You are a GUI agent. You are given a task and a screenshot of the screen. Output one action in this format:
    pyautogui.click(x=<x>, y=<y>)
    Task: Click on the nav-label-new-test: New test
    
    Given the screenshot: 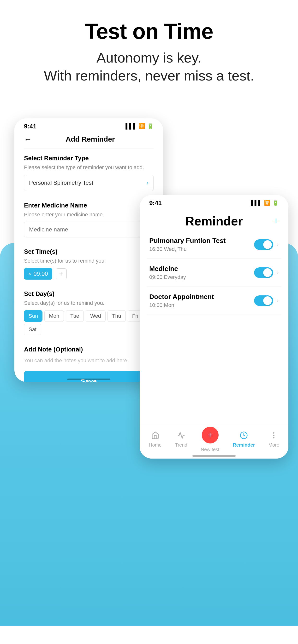 What is the action you would take?
    pyautogui.click(x=210, y=450)
    